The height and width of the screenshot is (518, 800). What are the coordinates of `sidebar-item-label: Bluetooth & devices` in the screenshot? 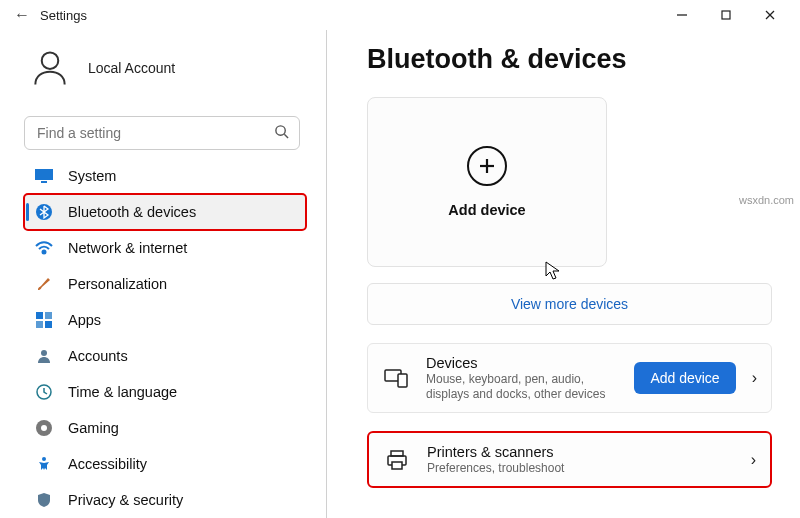 It's located at (132, 212).